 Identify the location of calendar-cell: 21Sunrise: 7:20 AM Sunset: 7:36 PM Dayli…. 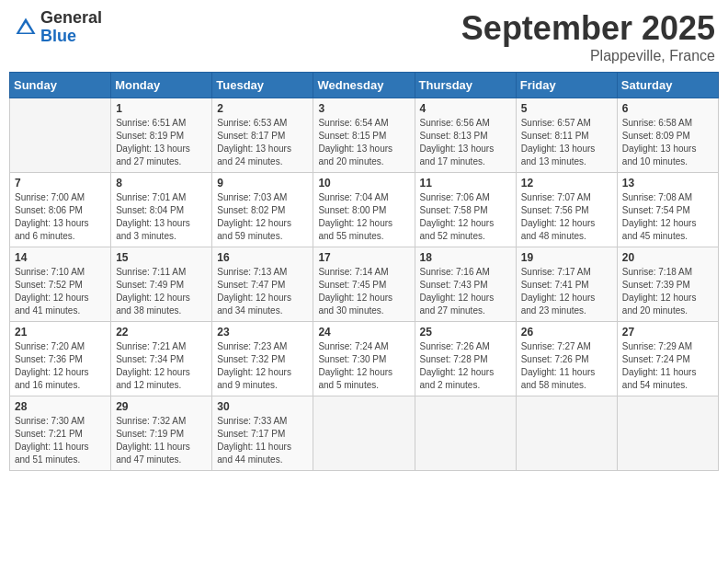
(61, 359).